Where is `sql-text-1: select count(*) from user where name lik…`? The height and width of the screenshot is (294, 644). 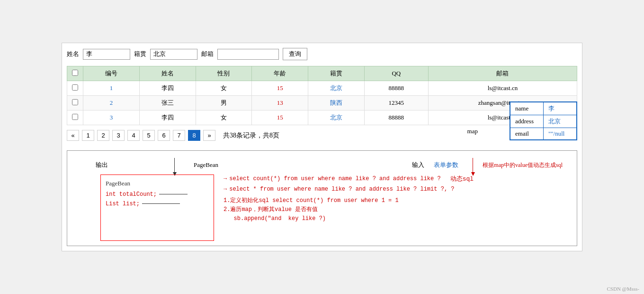 sql-text-1: select count(*) from user where name lik… is located at coordinates (335, 179).